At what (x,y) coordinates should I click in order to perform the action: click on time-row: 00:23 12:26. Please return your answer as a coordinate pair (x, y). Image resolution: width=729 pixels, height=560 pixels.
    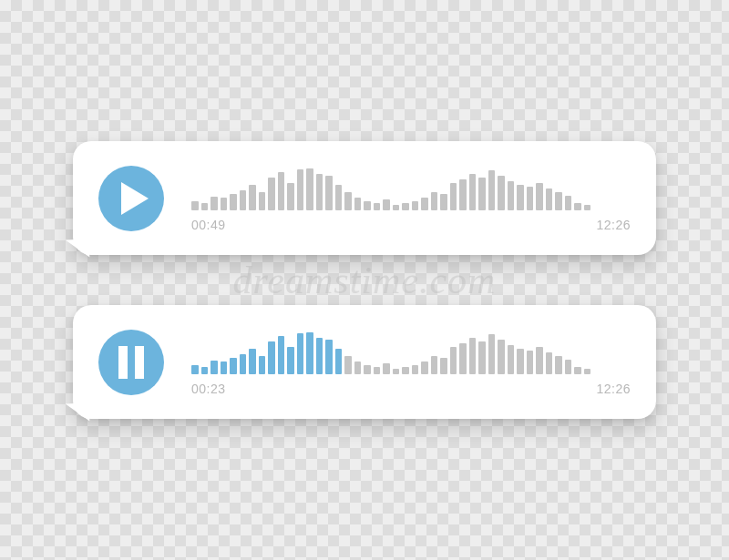
    Looking at the image, I should click on (411, 389).